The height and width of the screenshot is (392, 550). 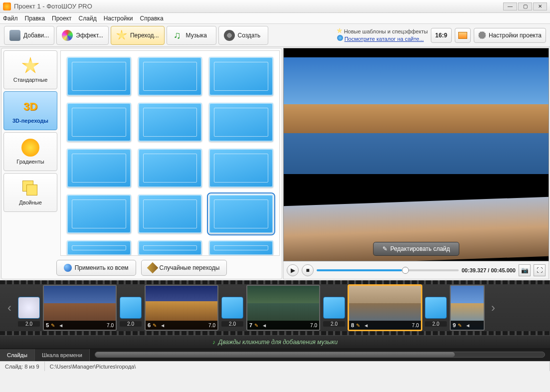 What do you see at coordinates (83, 35) in the screenshot?
I see `tab-effects: Эффект...` at bounding box center [83, 35].